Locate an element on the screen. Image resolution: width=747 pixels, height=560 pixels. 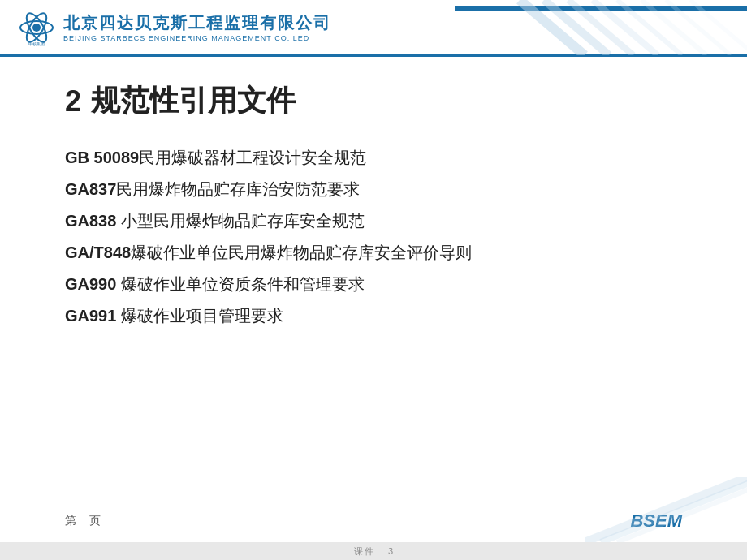
item-code: GB 50089 is located at coordinates (102, 157).